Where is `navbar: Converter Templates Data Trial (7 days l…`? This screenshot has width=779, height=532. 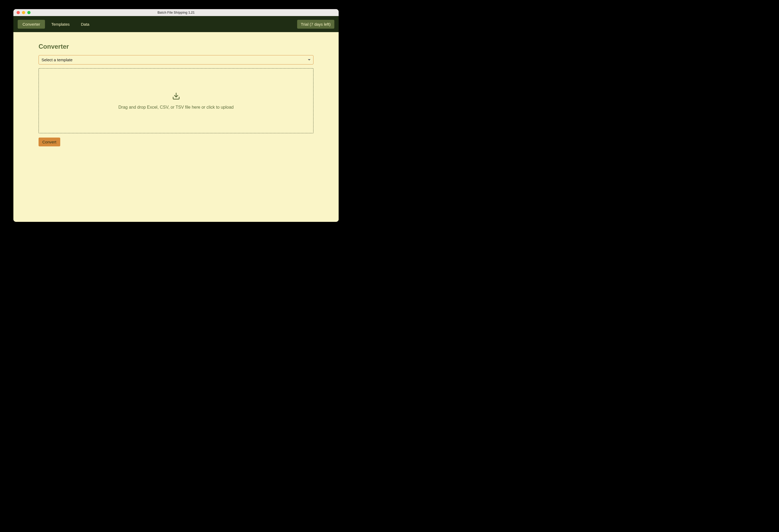
navbar: Converter Templates Data Trial (7 days l… is located at coordinates (176, 24).